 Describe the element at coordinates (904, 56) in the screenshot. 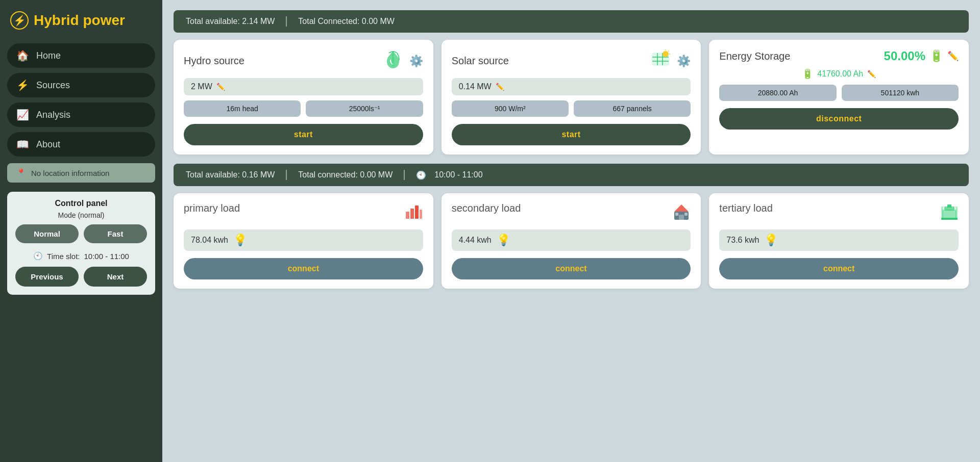

I see `energy-storage-percent: 50.00%` at that location.